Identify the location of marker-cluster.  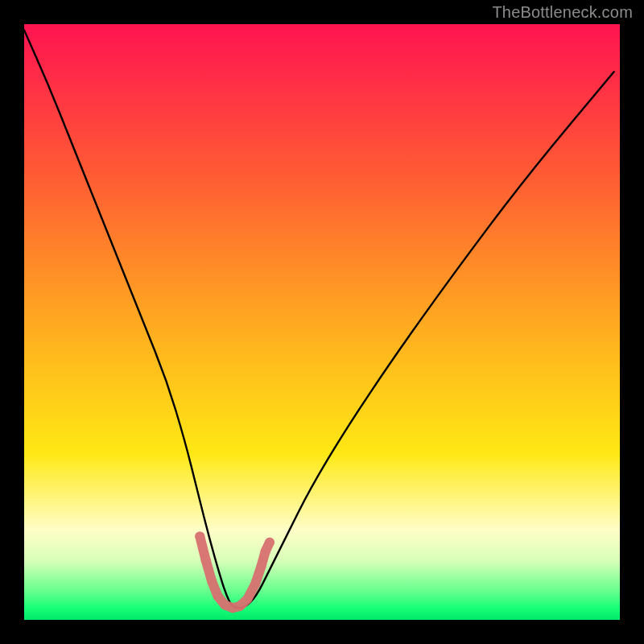
(235, 570).